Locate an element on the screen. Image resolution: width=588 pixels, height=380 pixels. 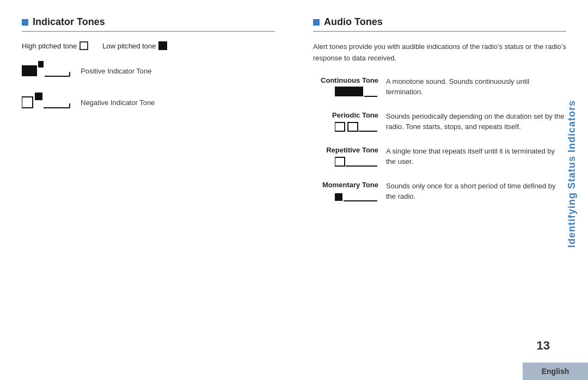
repetitive-tone-desc: A single tone that repeats itself until … is located at coordinates (476, 157).